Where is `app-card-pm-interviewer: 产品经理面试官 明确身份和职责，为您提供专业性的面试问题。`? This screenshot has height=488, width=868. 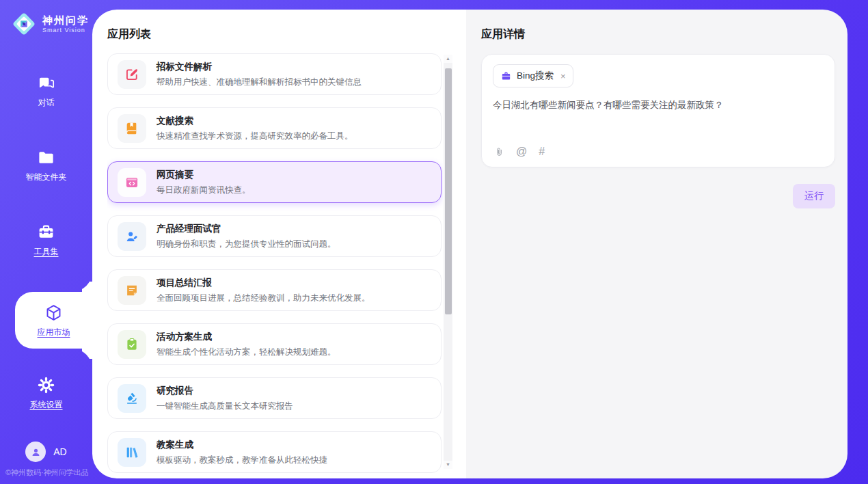
app-card-pm-interviewer: 产品经理面试官 明确身份和职责，为您提供专业性的面试问题。 is located at coordinates (275, 236).